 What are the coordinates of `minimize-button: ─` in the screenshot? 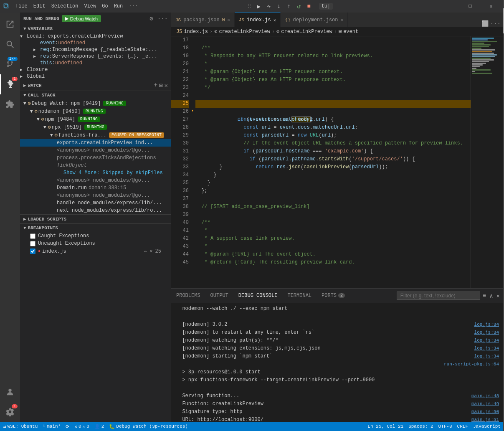 It's located at (449, 6).